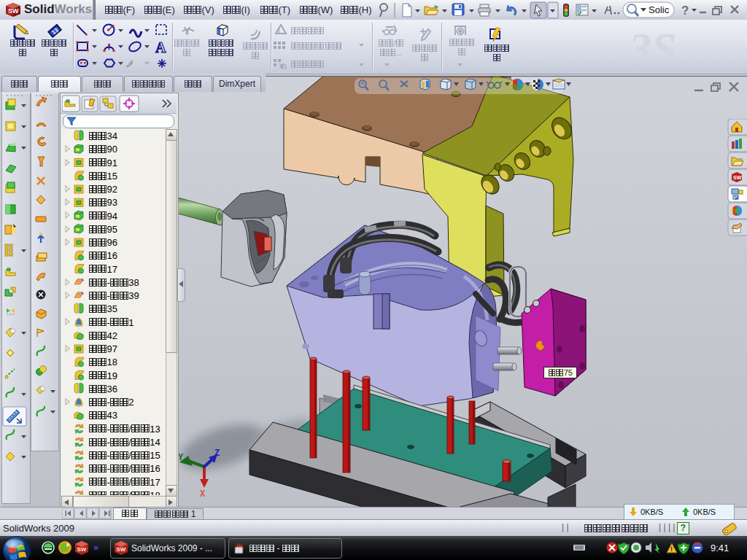  What do you see at coordinates (217, 454) in the screenshot?
I see `svg-text: Z` at bounding box center [217, 454].